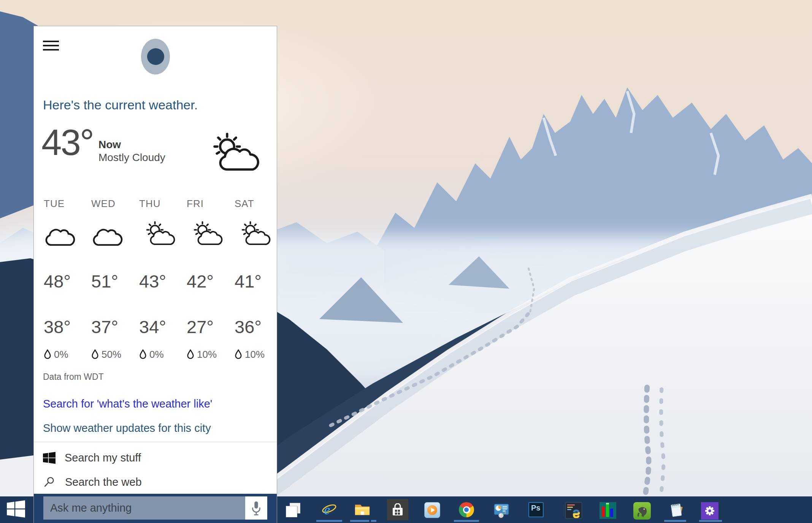  I want to click on open-indicator-notepad, so click(675, 521).